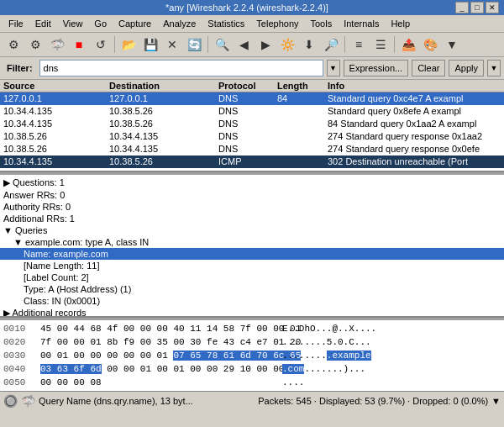  What do you see at coordinates (134, 24) in the screenshot?
I see `menu-capture: Capture` at bounding box center [134, 24].